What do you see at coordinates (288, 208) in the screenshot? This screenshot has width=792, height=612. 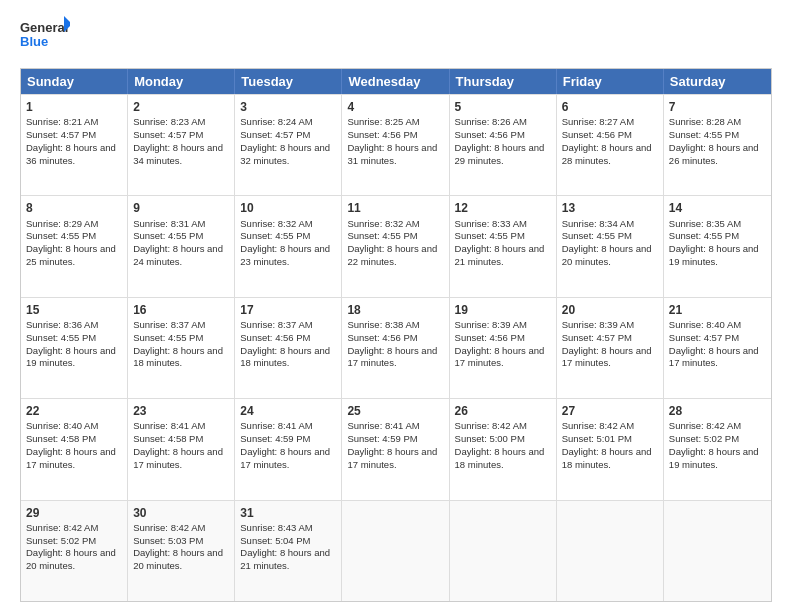 I see `day-number: 10` at bounding box center [288, 208].